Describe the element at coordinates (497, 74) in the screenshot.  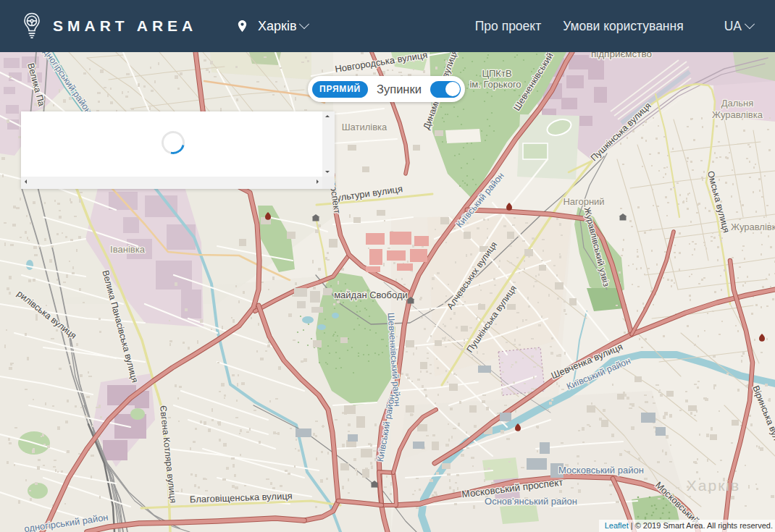
I see `svg-text: ЦПКтВ` at that location.